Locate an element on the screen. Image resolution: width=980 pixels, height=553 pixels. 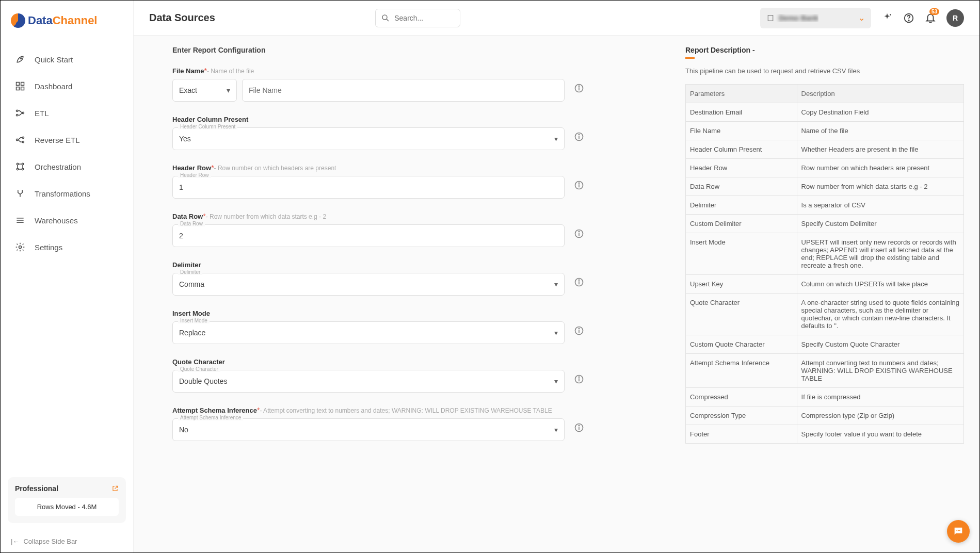
sidebar-item-etl: ETL is located at coordinates (67, 113).